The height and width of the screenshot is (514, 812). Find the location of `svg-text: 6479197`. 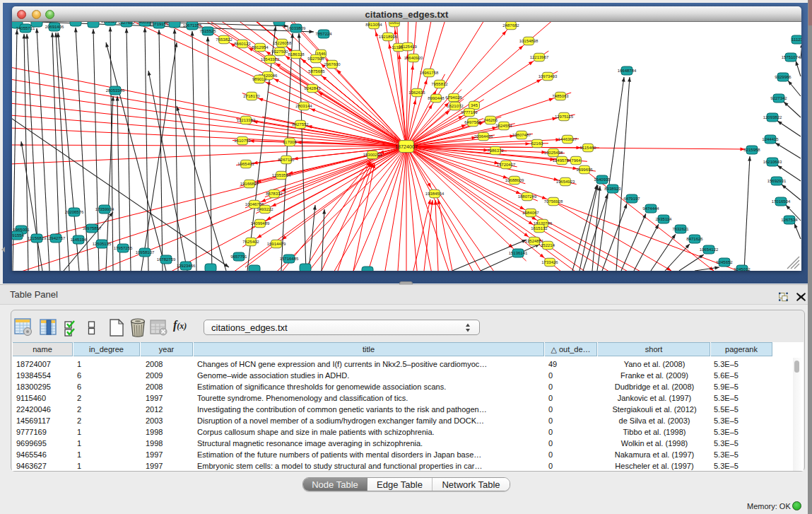

svg-text: 6479197 is located at coordinates (632, 199).